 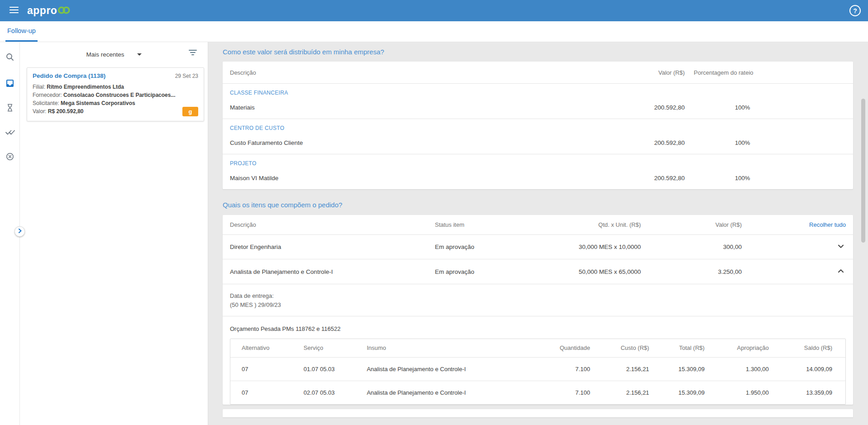 I want to click on budget-cell: 02.07 05.03, so click(x=331, y=392).